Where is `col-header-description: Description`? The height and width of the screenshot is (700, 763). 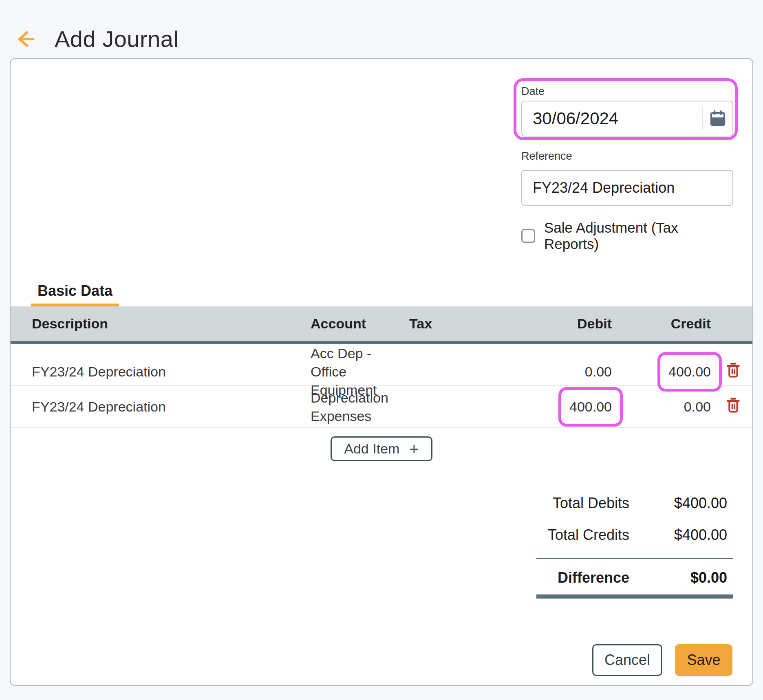 col-header-description: Description is located at coordinates (161, 324).